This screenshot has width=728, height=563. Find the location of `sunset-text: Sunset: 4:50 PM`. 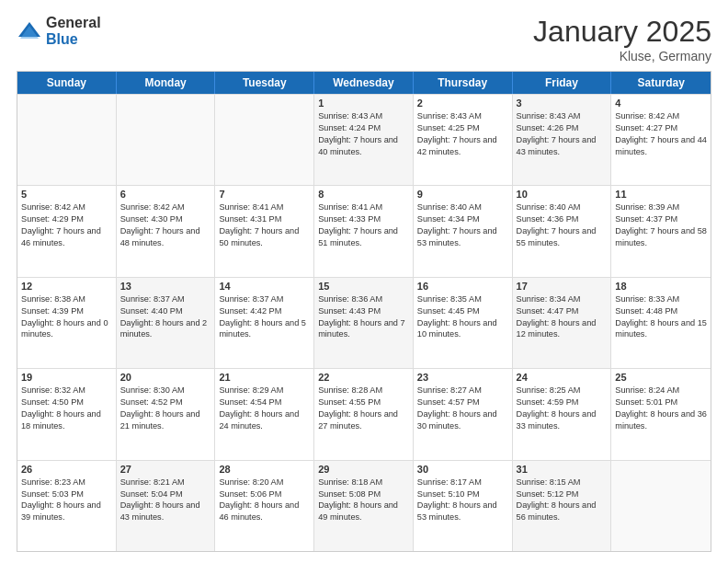

sunset-text: Sunset: 4:50 PM is located at coordinates (66, 403).